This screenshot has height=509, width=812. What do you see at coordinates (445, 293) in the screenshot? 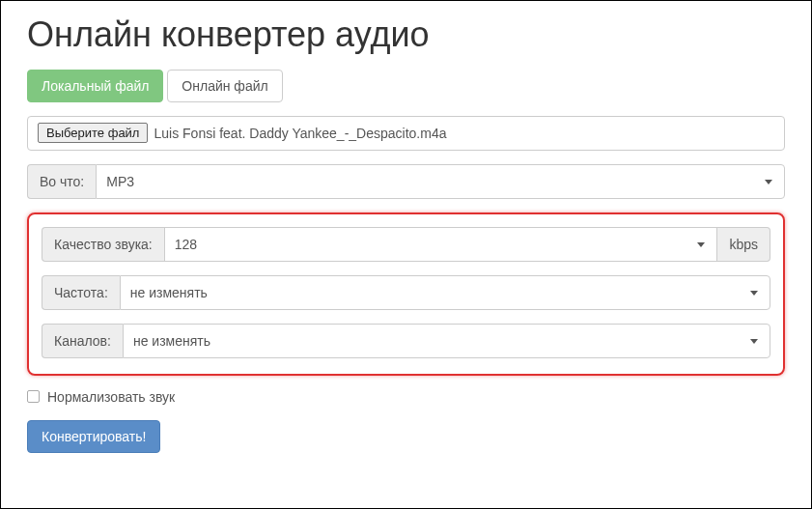
I see `frequency-select: не изменять` at bounding box center [445, 293].